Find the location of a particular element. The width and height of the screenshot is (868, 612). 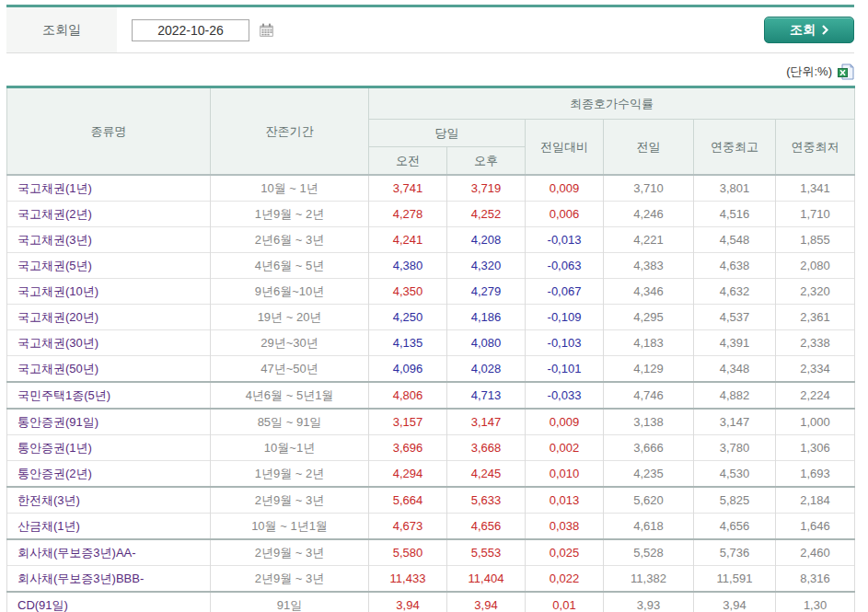

diff-cell: -0,101 is located at coordinates (565, 370).